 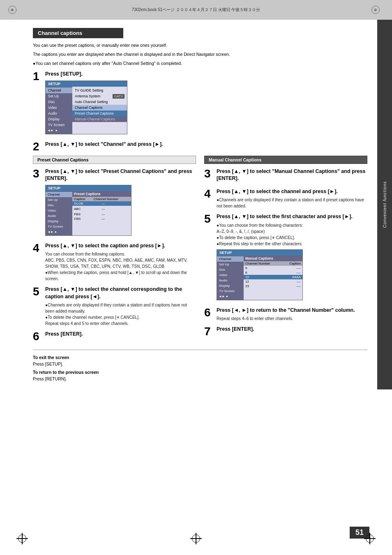 I want to click on manual-screen-right: Manual Captions Channel Number Caption 6…, so click(x=273, y=278).